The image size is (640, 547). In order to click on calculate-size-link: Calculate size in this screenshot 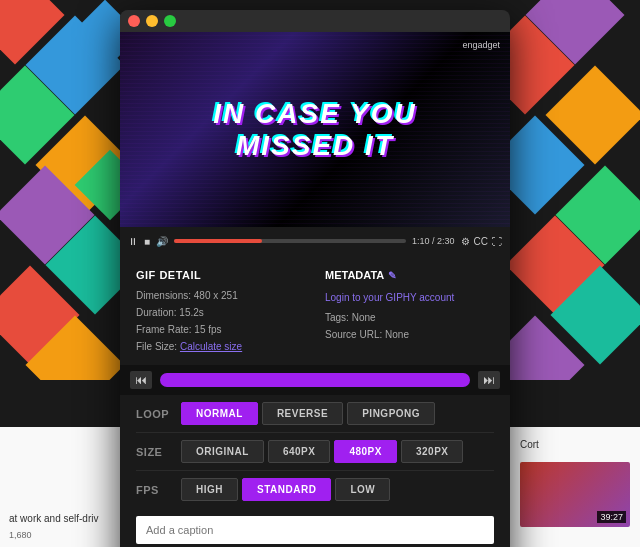, I will do `click(211, 346)`.